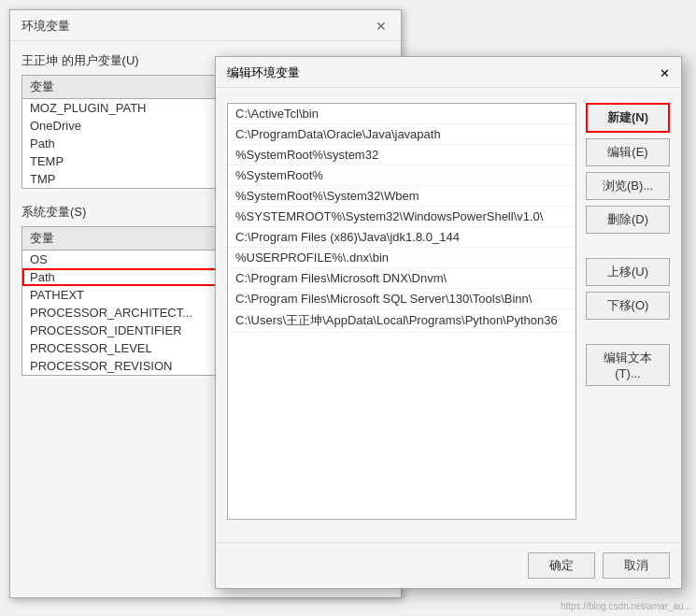 This screenshot has height=616, width=696. I want to click on edit-env-buttons: 新建(N) 编辑(E) 浏览(B)... 删除(D) 上移(U) 下移(O) 编…, so click(628, 311).